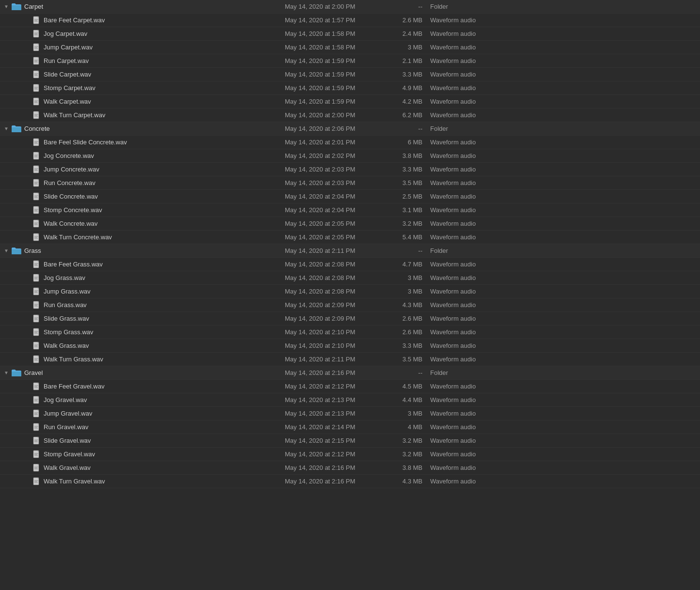 The height and width of the screenshot is (590, 700). Describe the element at coordinates (350, 115) in the screenshot. I see `file-row: Walk Turn Carpet.wav May 14, 2020 at 2:0…` at that location.